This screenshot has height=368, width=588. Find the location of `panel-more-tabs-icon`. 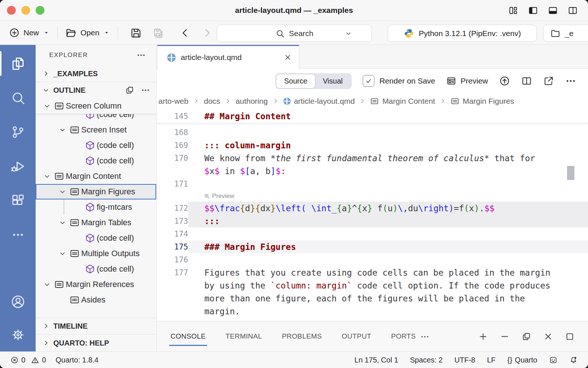

panel-more-tabs-icon is located at coordinates (425, 336).